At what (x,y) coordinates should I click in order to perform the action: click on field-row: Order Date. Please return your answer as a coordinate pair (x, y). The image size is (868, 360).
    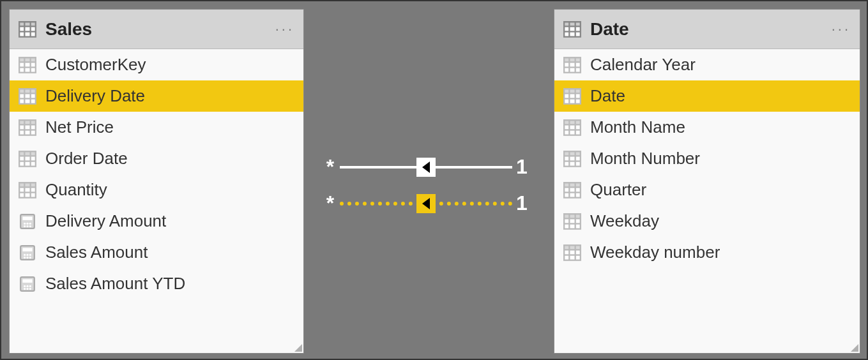
    Looking at the image, I should click on (156, 158).